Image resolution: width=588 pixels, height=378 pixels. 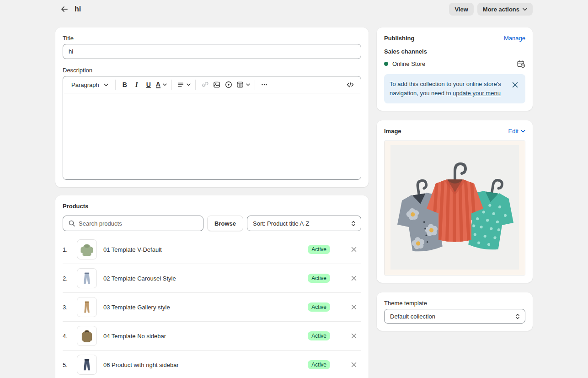 I want to click on channel-row: Online Store, so click(x=454, y=64).